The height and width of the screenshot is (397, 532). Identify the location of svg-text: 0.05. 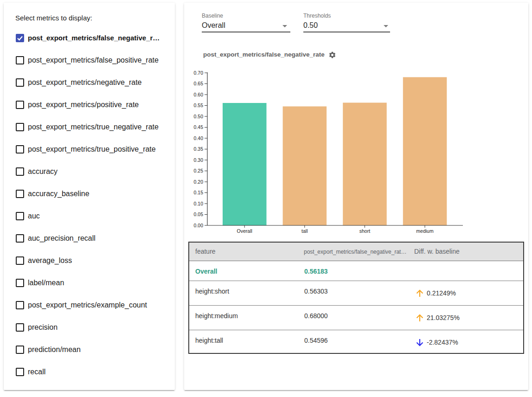
(199, 214).